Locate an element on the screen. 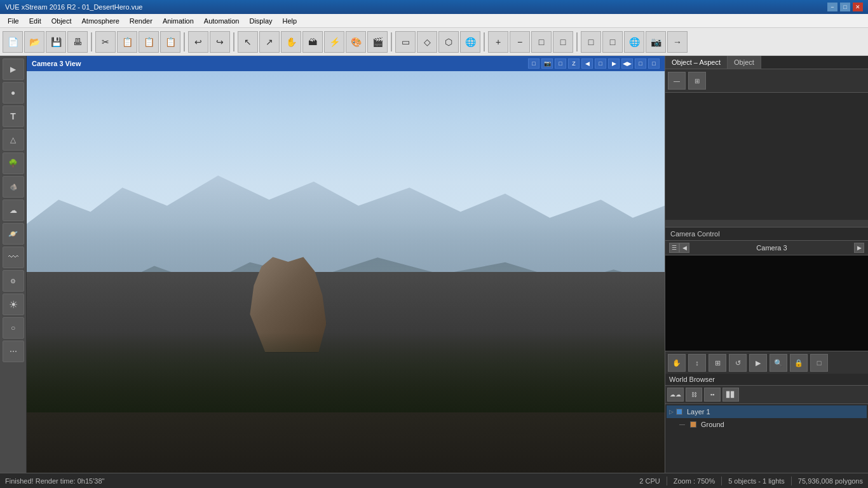 This screenshot has height=488, width=868. world-browser-title: World Browser is located at coordinates (692, 379).